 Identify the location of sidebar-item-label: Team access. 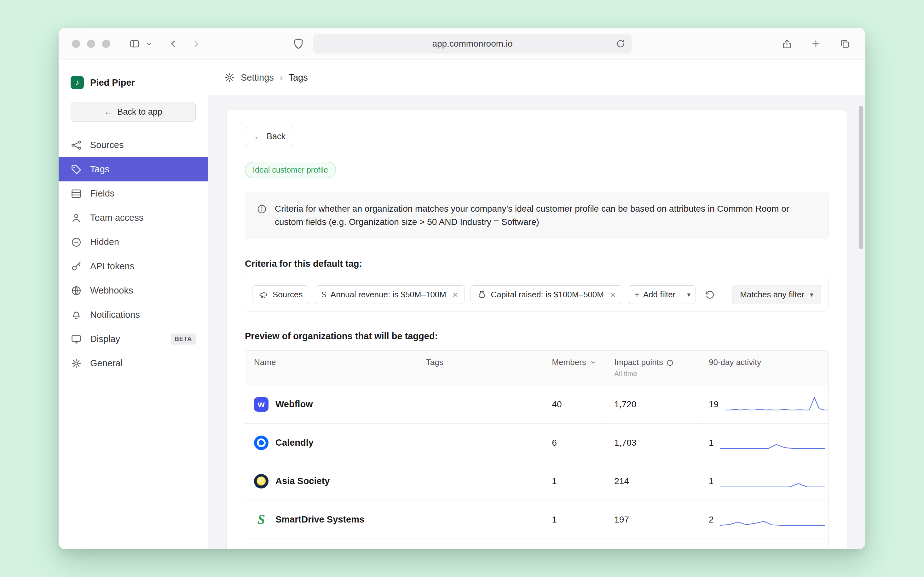
(117, 218).